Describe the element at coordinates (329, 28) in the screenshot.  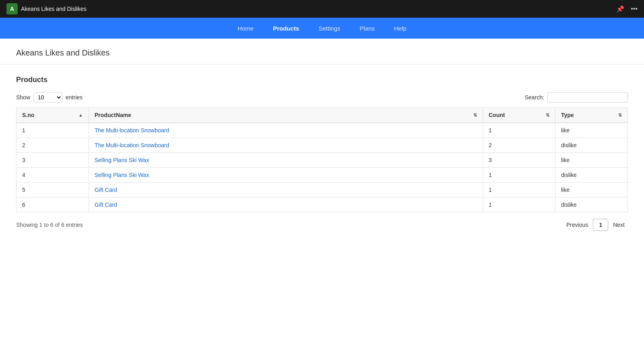
I see `nav-item-settings: Settings` at that location.